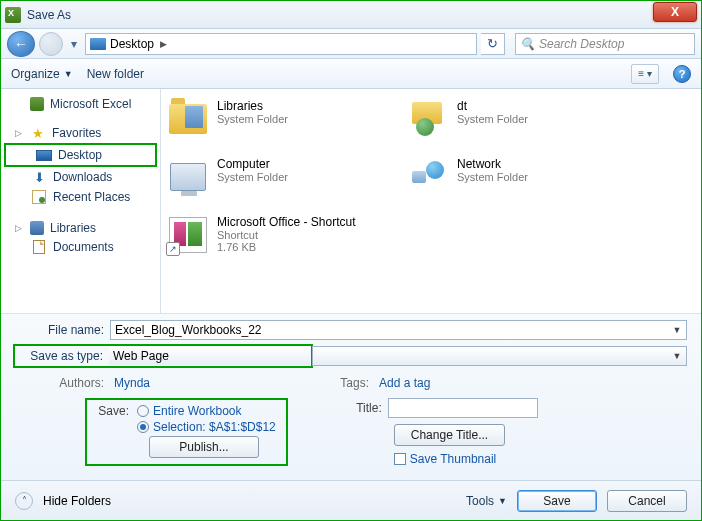 Image resolution: width=702 pixels, height=521 pixels. What do you see at coordinates (62, 383) in the screenshot?
I see `authors-label: Authors:` at bounding box center [62, 383].